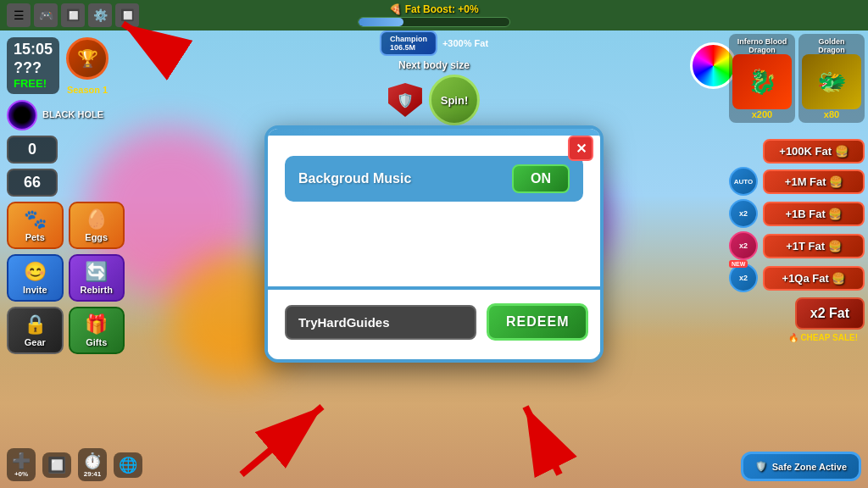  What do you see at coordinates (581, 148) in the screenshot?
I see `modal-close-button: ✕` at bounding box center [581, 148].